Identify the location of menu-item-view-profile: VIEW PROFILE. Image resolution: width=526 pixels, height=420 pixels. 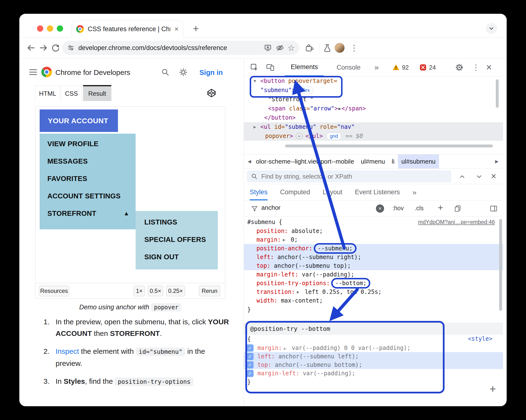
(88, 144).